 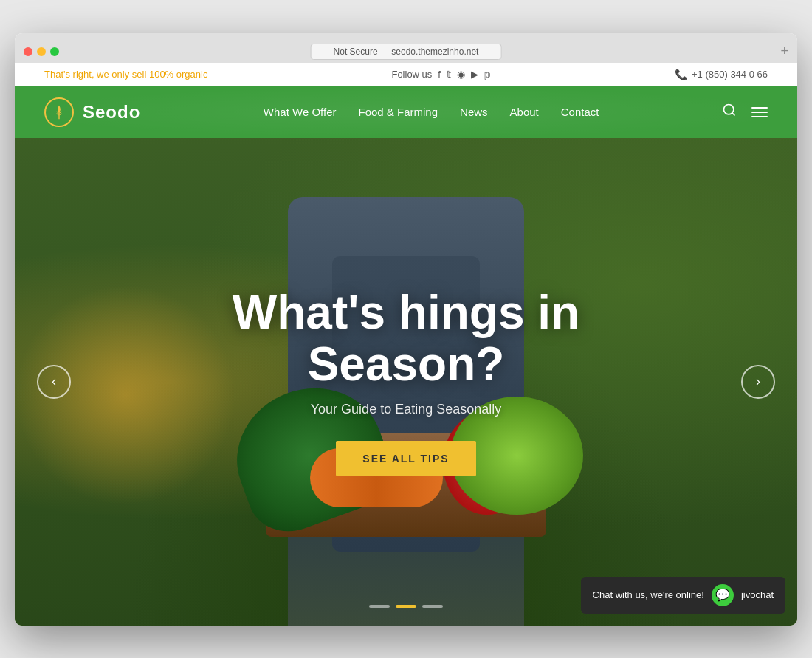 I want to click on minimize-button, so click(x=41, y=52).